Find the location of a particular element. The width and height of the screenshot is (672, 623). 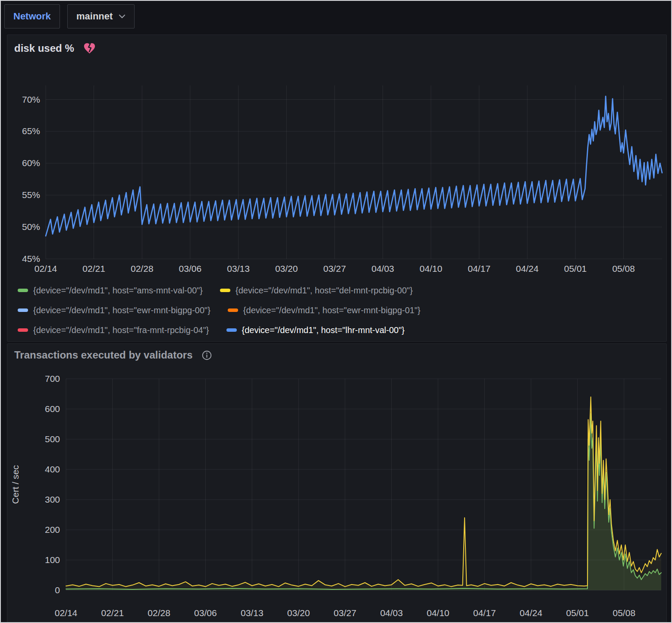

network-variable-value: mainnet is located at coordinates (94, 16).